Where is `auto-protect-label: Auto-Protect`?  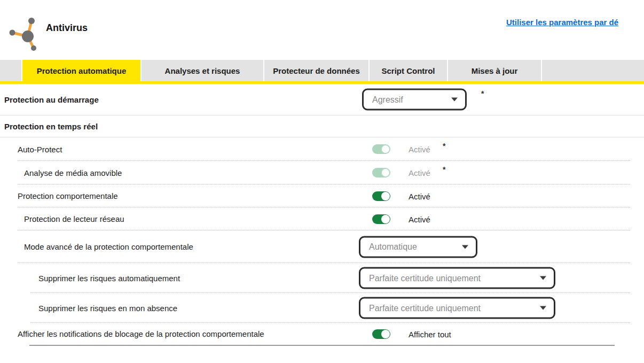 auto-protect-label: Auto-Protect is located at coordinates (31, 150).